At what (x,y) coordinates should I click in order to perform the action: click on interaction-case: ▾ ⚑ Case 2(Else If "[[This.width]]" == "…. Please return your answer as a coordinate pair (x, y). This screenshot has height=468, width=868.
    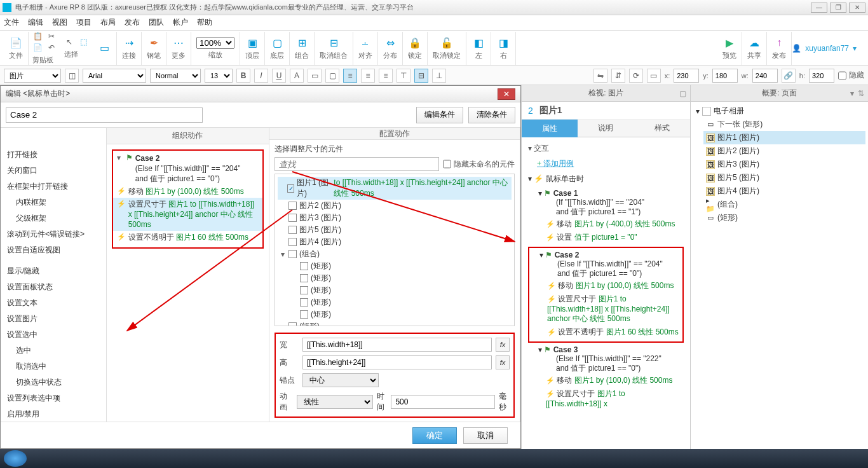
    Looking at the image, I should click on (606, 295).